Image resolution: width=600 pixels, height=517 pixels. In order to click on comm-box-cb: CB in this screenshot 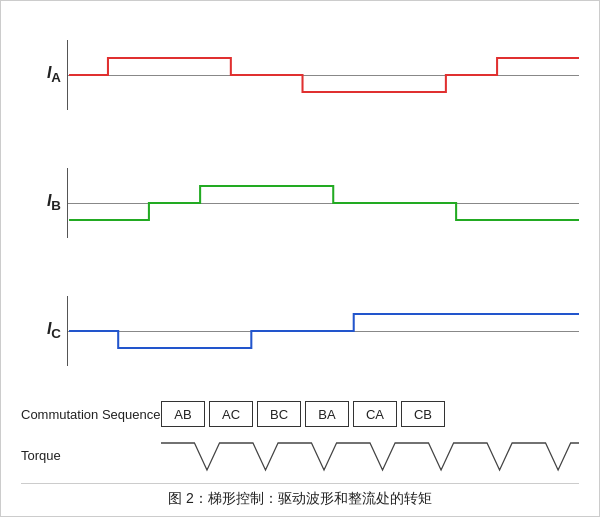, I will do `click(423, 414)`.